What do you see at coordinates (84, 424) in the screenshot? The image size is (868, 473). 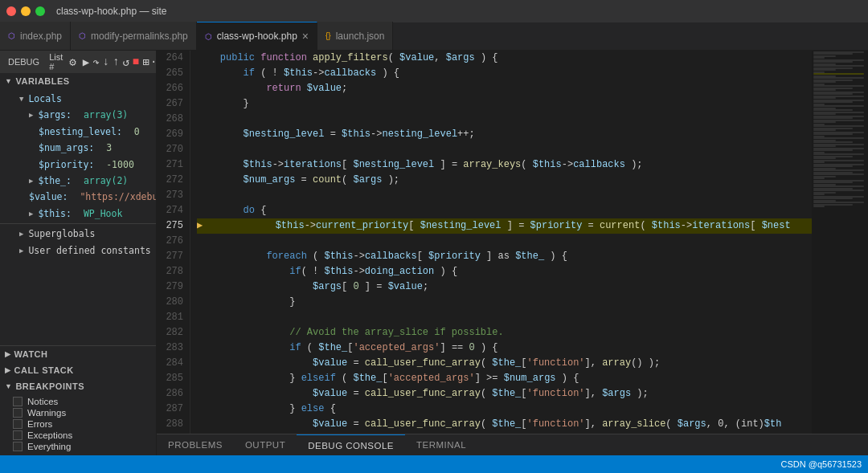 I see `bp-errors: Errors` at bounding box center [84, 424].